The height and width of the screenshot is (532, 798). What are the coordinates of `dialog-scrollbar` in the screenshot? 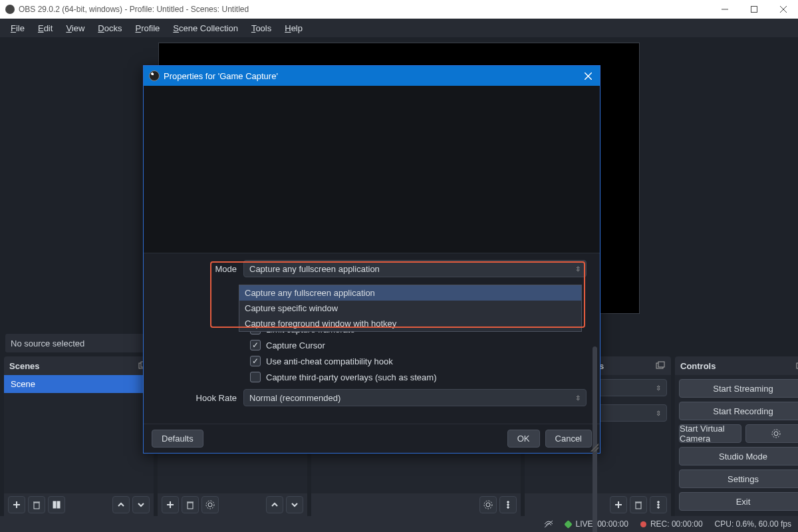 It's located at (595, 439).